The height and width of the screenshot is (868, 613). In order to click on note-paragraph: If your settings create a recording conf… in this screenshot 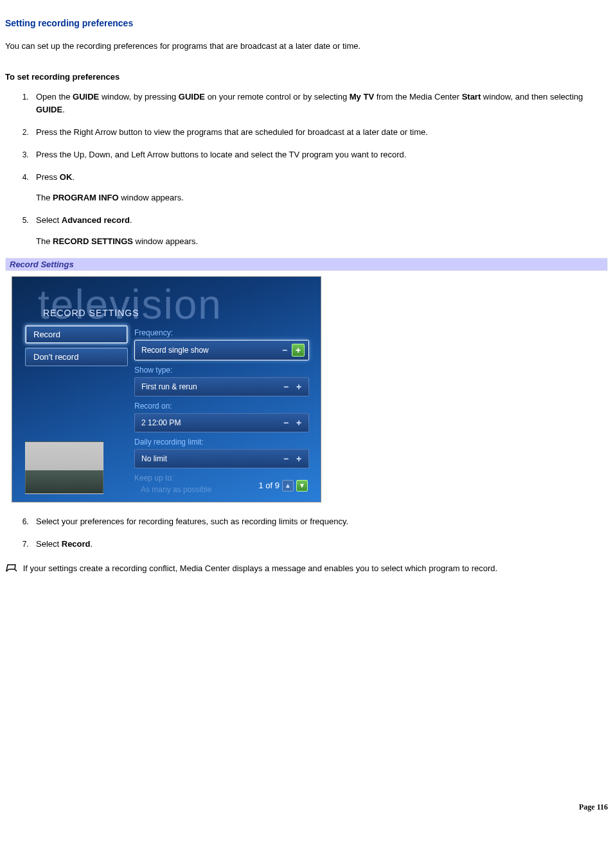, I will do `click(306, 570)`.